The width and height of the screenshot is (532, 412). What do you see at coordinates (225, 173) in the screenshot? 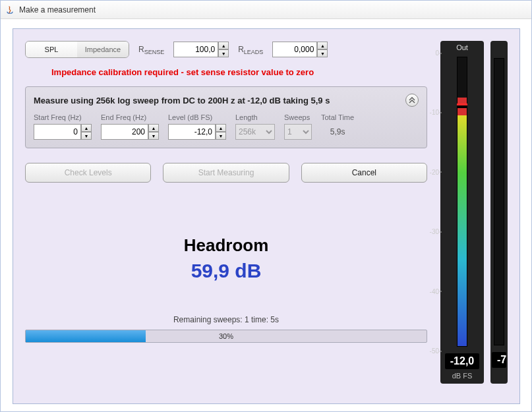
I see `start-measuring-button: Start Measuring` at bounding box center [225, 173].